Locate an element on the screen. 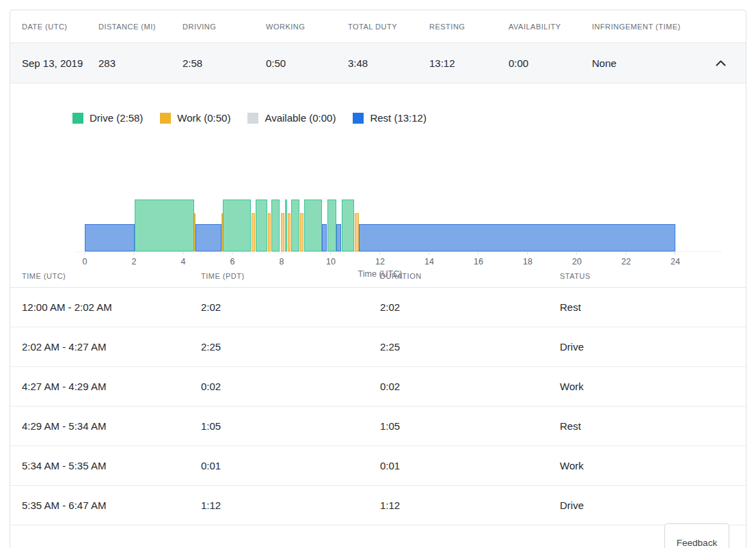  column-header-availability: Availability is located at coordinates (550, 27).